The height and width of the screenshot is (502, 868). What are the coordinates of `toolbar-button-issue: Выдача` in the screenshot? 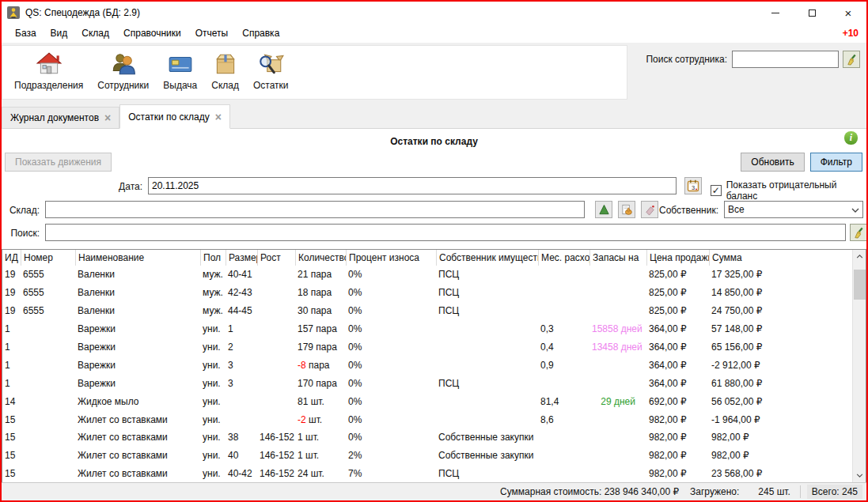 It's located at (180, 71).